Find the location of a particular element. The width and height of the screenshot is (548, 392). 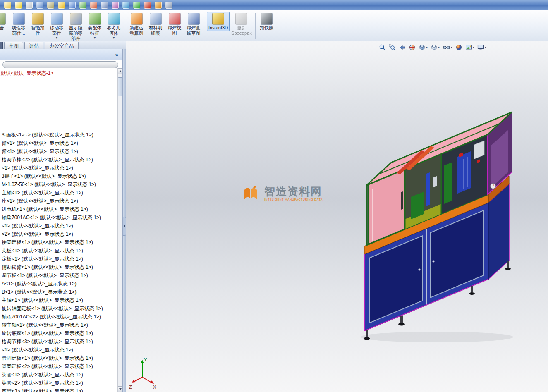

exploded-view-button: 爆炸视 图 is located at coordinates (175, 24).